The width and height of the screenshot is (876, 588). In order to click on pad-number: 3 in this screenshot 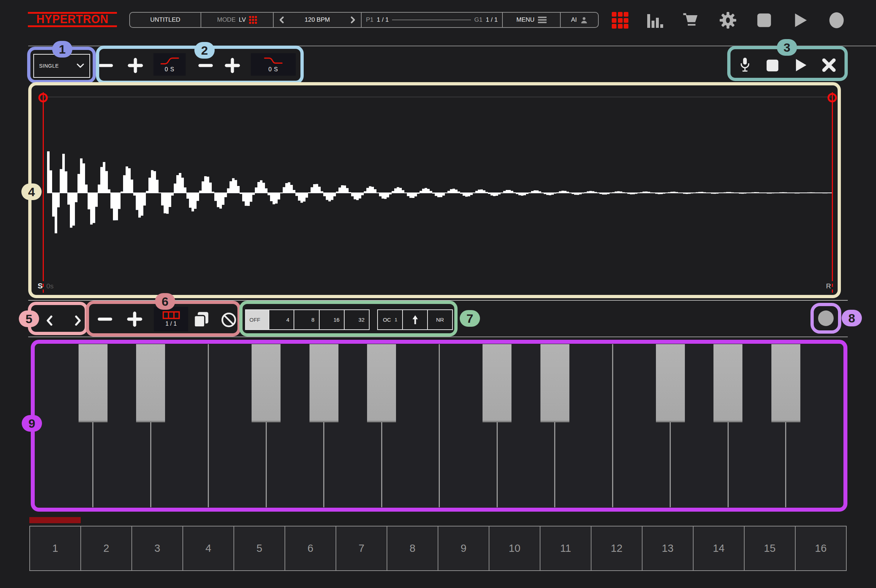, I will do `click(157, 548)`.